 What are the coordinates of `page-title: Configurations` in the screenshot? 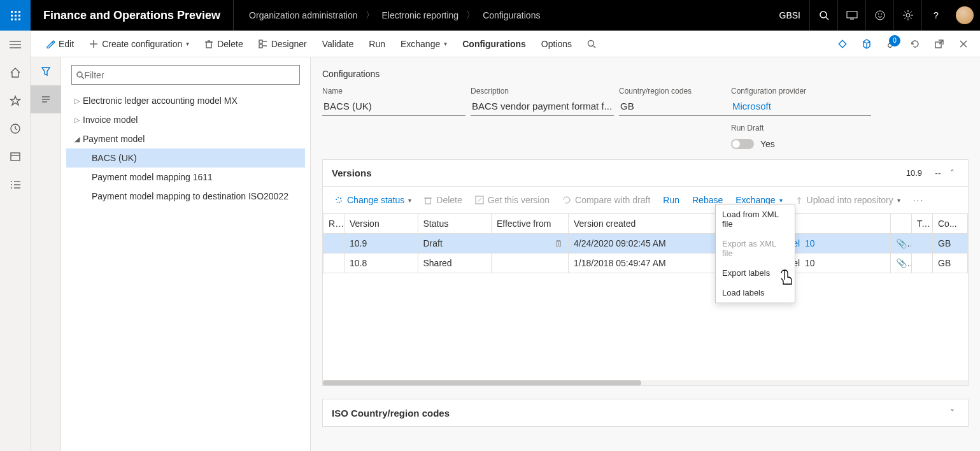 It's located at (646, 74).